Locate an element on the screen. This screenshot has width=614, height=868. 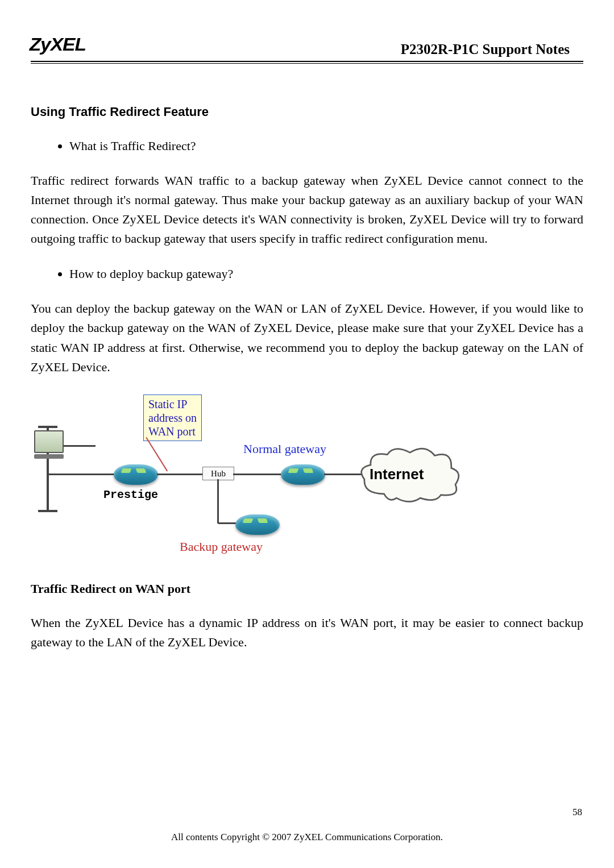
prestige-router-icon is located at coordinates (136, 475).